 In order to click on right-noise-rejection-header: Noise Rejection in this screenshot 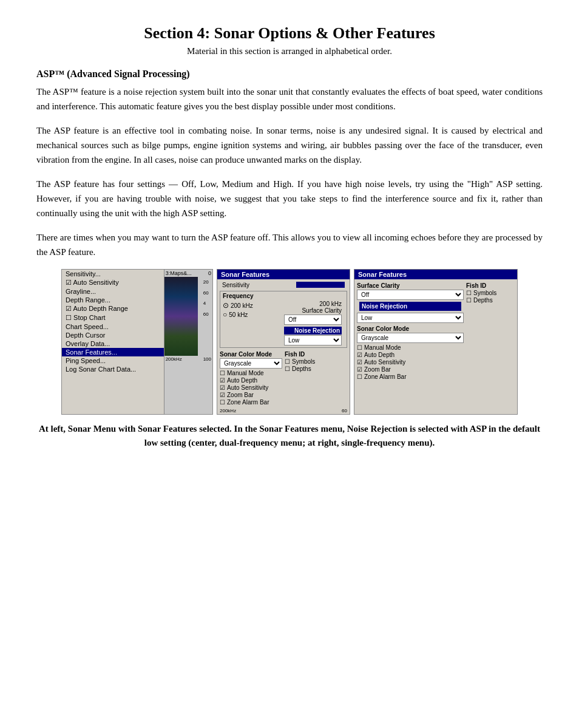, I will do `click(410, 306)`.